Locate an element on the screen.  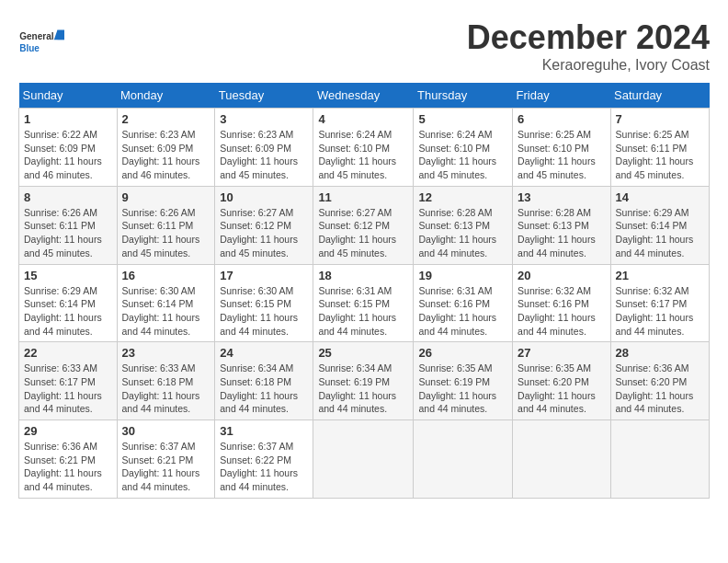
calendar-cell: 18 Sunrise: 6:31 AMSunset: 6:15 PMDaylig… is located at coordinates (364, 304).